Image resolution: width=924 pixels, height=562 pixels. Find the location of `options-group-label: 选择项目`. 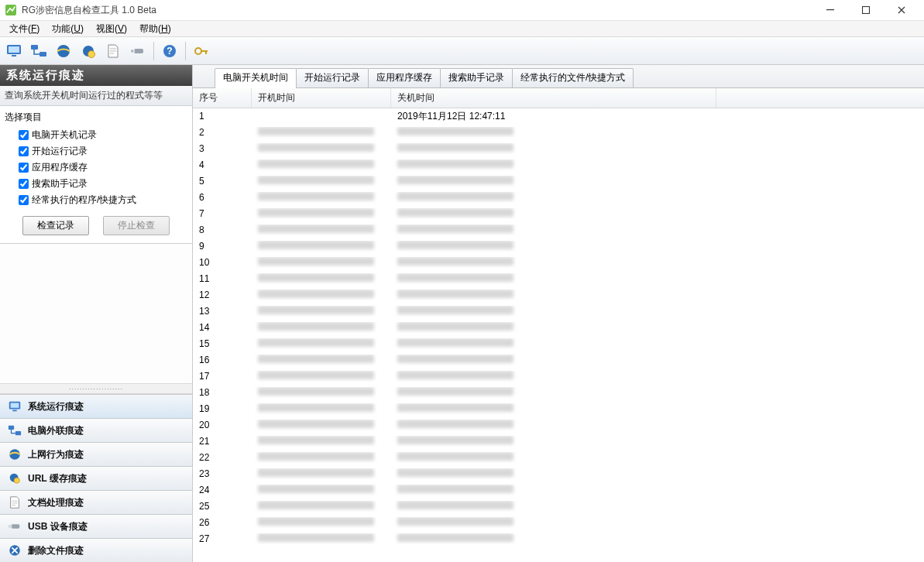

options-group-label: 选择项目 is located at coordinates (96, 118).